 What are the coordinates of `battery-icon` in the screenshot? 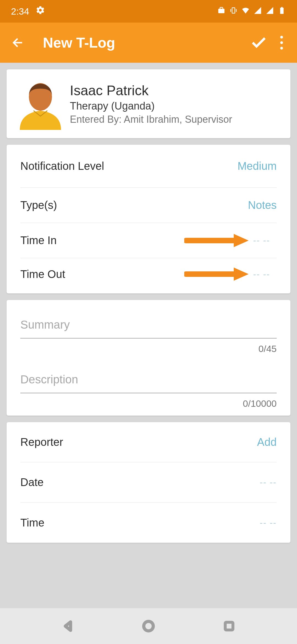 It's located at (282, 12).